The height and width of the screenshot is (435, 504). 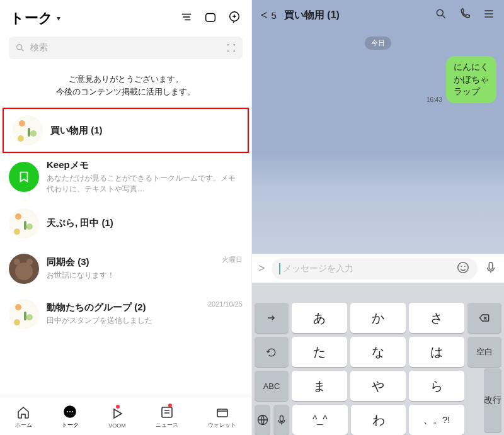 What do you see at coordinates (167, 412) in the screenshot?
I see `news-icon` at bounding box center [167, 412].